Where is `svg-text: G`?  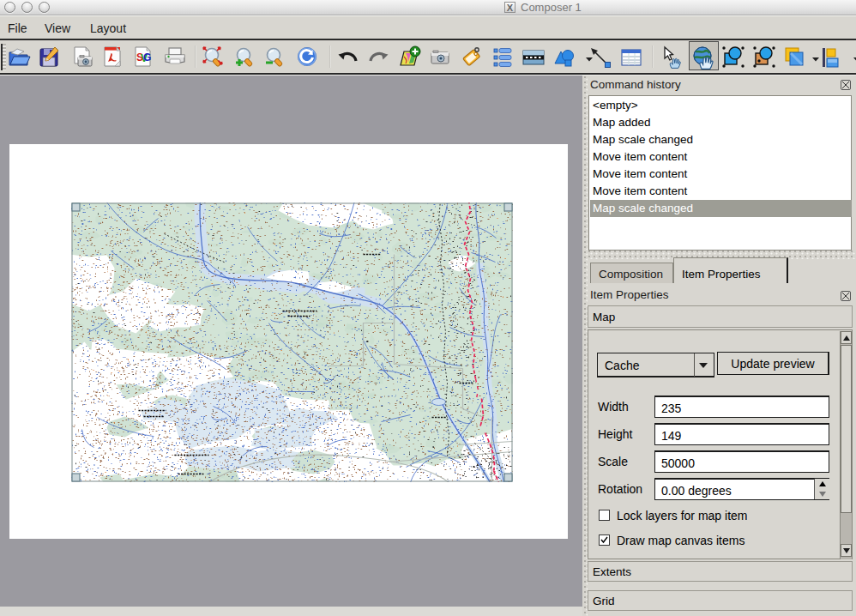
svg-text: G is located at coordinates (148, 57).